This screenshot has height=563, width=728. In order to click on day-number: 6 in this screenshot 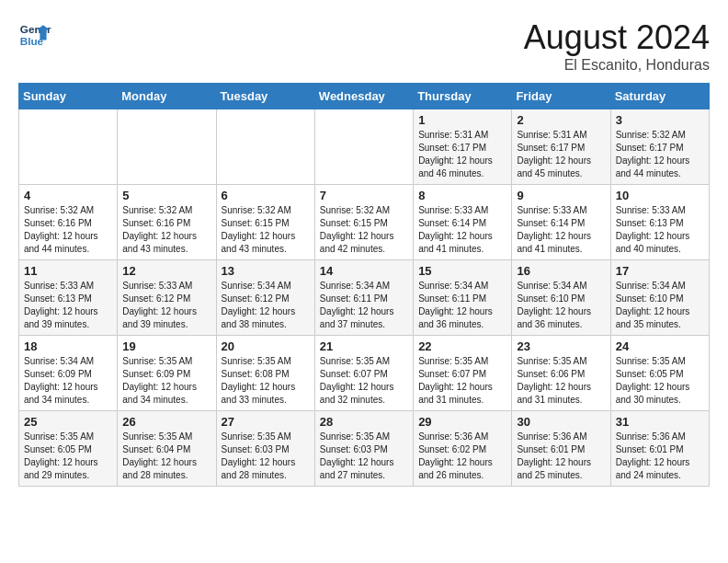, I will do `click(266, 195)`.